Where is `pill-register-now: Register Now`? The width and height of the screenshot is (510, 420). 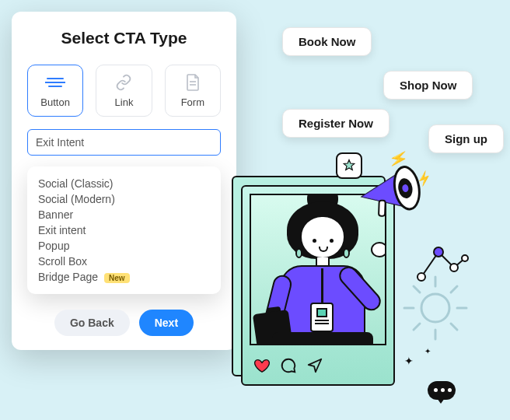 pill-register-now: Register Now is located at coordinates (336, 123).